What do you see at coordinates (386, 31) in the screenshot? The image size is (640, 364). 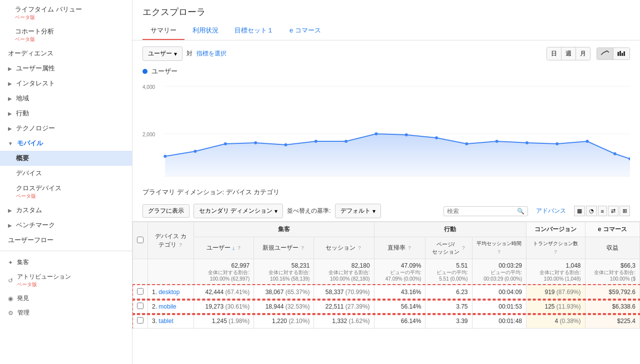 I see `tab-bar: サマリー 利用状況 目標セット１ e コマース` at bounding box center [386, 31].